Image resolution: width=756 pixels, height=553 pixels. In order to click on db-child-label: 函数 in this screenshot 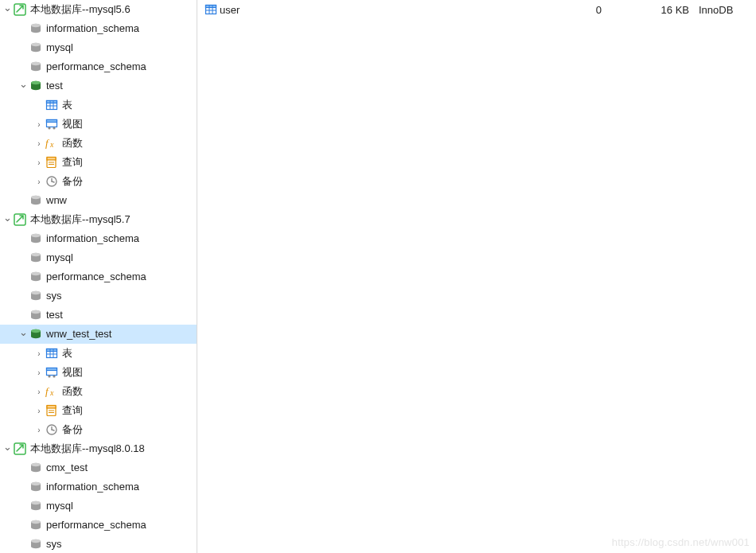, I will do `click(72, 143)`.